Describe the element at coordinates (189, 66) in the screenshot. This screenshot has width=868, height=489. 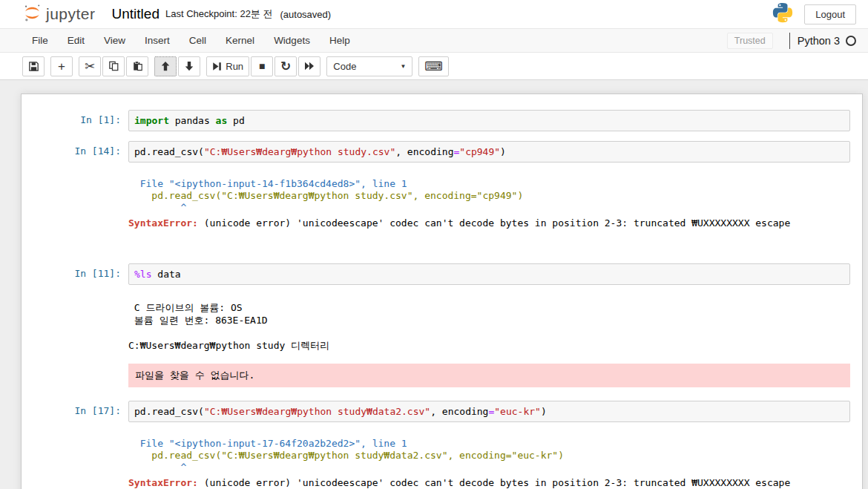
I see `arrow-down-icon` at that location.